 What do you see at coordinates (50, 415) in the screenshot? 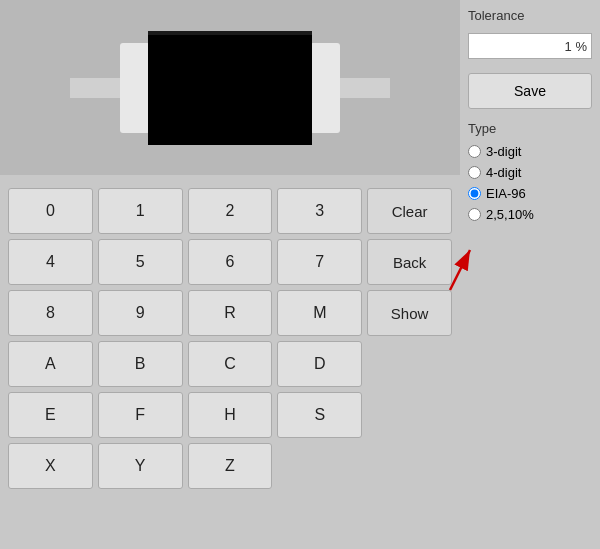
I see `key-e: E` at bounding box center [50, 415].